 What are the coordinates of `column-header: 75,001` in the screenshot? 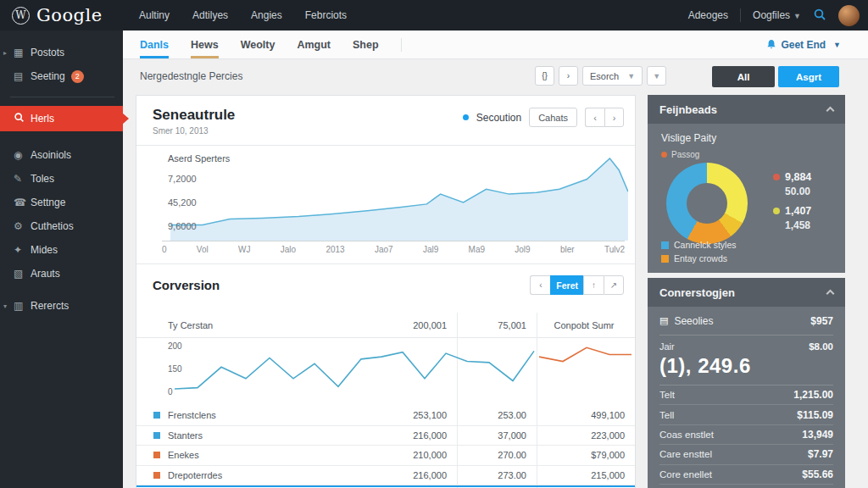 It's located at (497, 325).